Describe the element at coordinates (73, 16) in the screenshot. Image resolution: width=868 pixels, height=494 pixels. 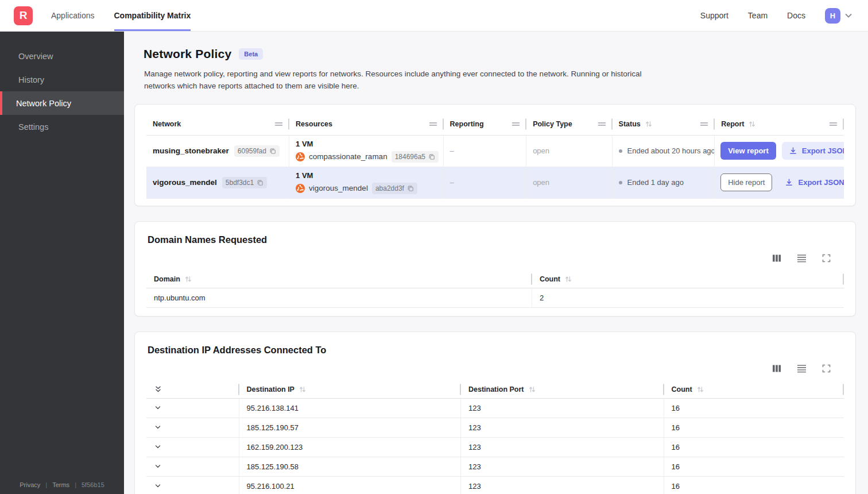
I see `nav-applications: Applications` at that location.